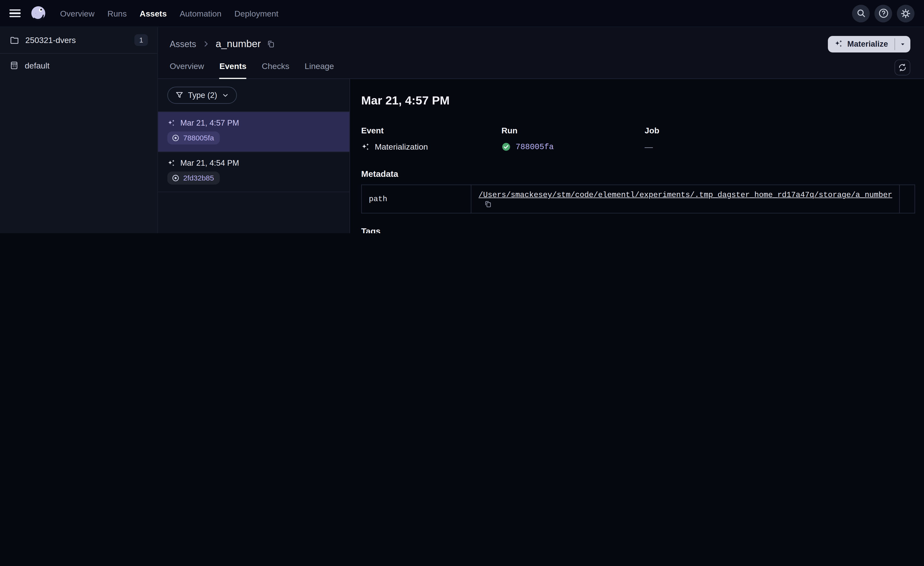 This screenshot has width=924, height=566. Describe the element at coordinates (77, 14) in the screenshot. I see `nav-item-overview: Overview` at that location.